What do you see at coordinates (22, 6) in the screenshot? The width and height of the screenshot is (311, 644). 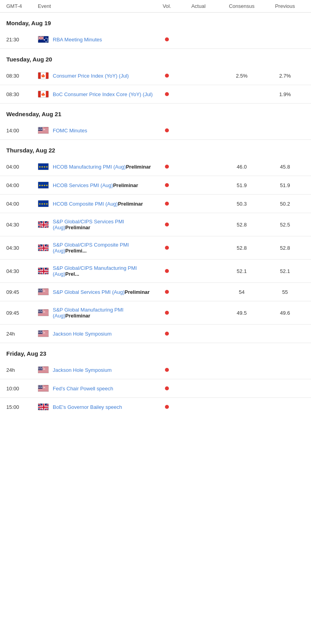 I see `col-gmt: GMT-4` at bounding box center [22, 6].